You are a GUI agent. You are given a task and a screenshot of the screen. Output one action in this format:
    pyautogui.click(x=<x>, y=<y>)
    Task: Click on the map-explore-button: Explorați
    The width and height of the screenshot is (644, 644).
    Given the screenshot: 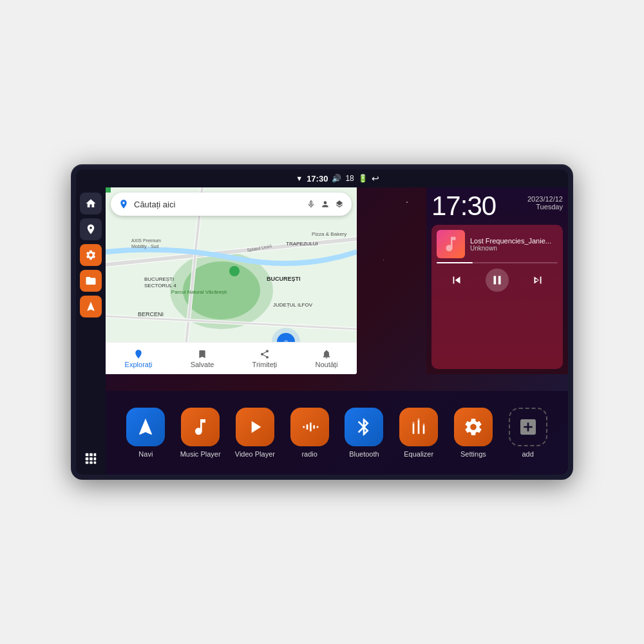 What is the action you would take?
    pyautogui.click(x=139, y=359)
    